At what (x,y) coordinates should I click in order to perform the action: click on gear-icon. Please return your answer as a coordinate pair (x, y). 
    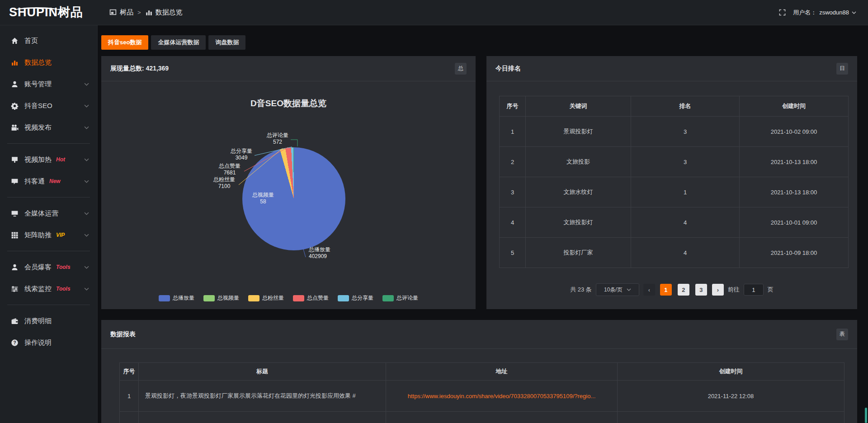
    Looking at the image, I should click on (14, 106).